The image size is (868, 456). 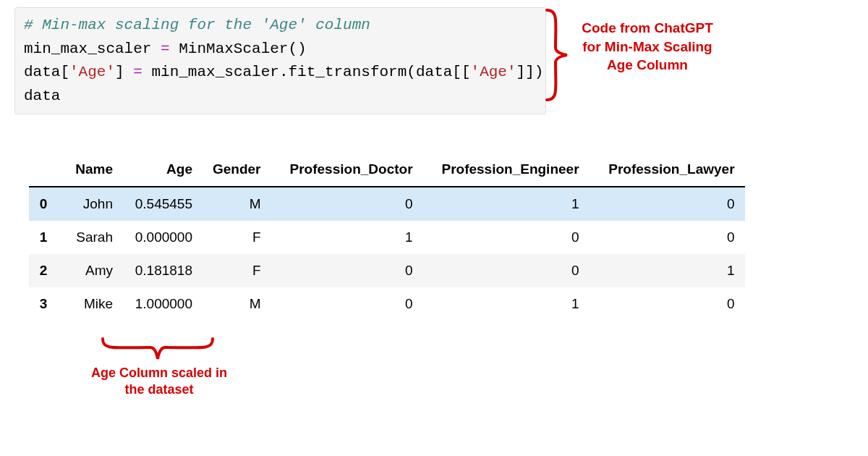 What do you see at coordinates (43, 271) in the screenshot?
I see `row-index: 2` at bounding box center [43, 271].